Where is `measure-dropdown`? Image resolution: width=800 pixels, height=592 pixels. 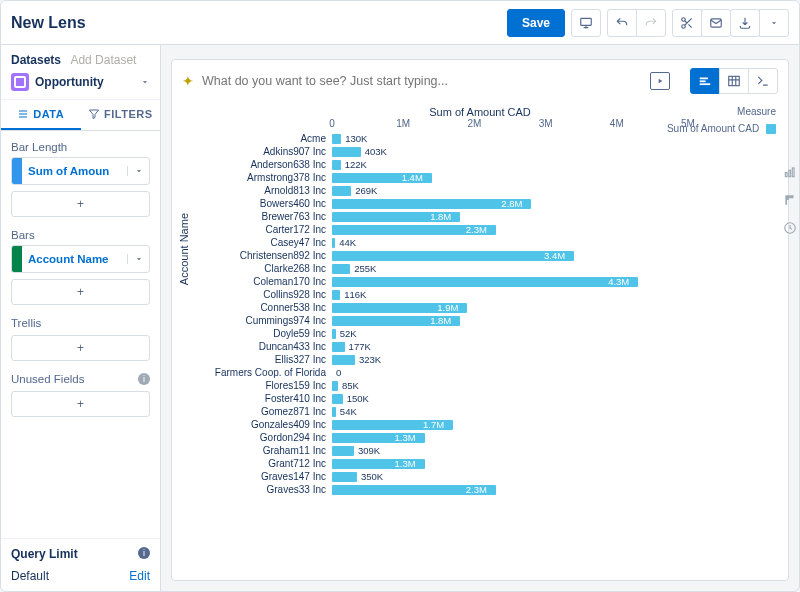
measure-dropdown is located at coordinates (138, 171).